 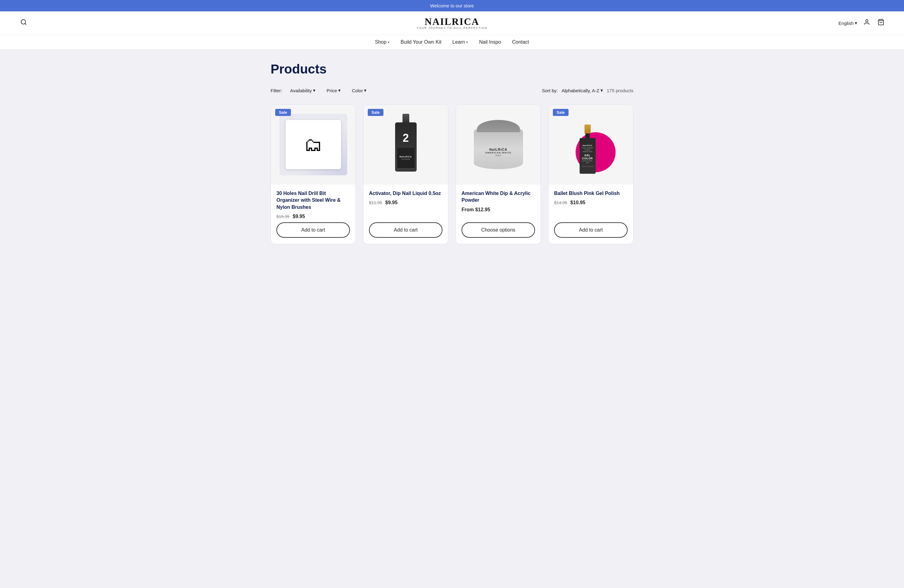 I want to click on product-prices-3: From $12.95, so click(x=498, y=210).